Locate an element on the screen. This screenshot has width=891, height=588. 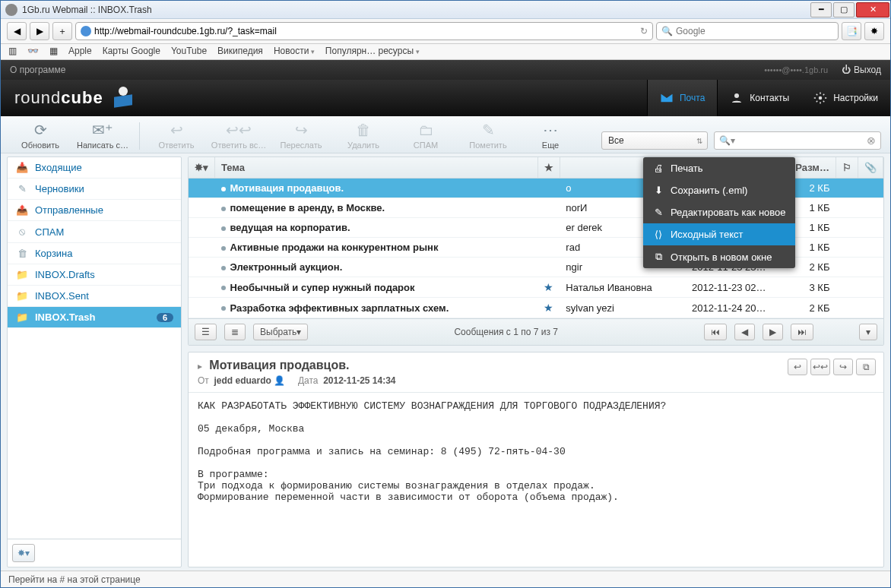
folder-Отправленные: 📤Отправленные is located at coordinates (94, 210).